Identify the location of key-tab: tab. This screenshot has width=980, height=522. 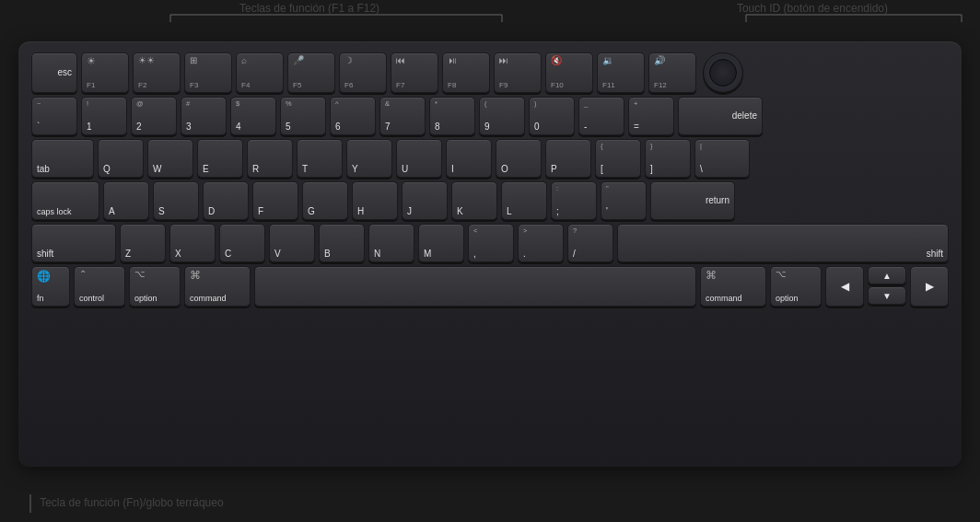
(63, 158).